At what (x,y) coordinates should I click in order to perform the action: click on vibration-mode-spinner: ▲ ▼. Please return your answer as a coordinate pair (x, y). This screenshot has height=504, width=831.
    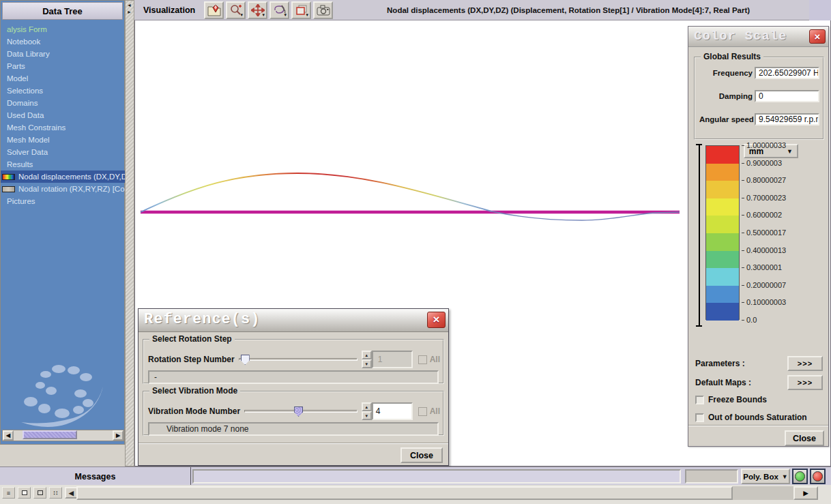
    Looking at the image, I should click on (367, 411).